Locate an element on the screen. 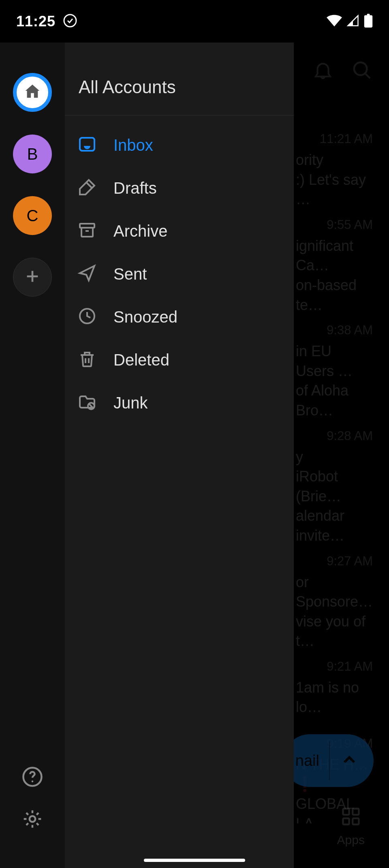 This screenshot has height=868, width=389. folder-label: Deleted is located at coordinates (141, 360).